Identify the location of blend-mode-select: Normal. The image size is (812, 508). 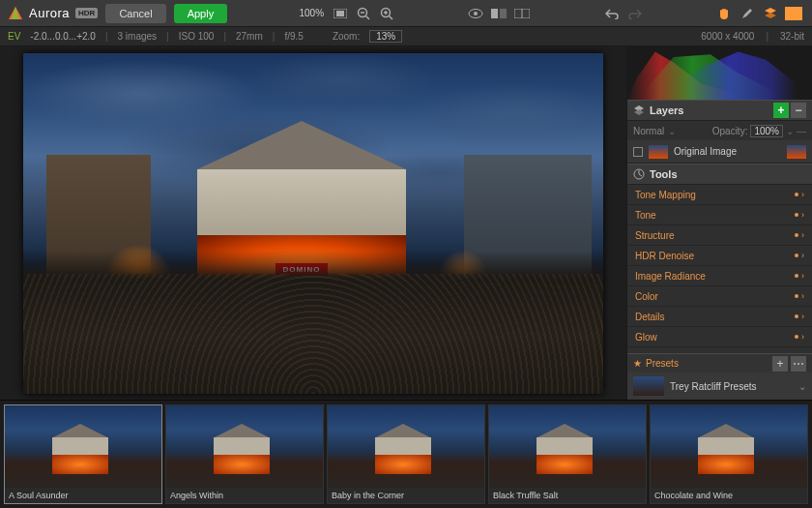
(649, 132).